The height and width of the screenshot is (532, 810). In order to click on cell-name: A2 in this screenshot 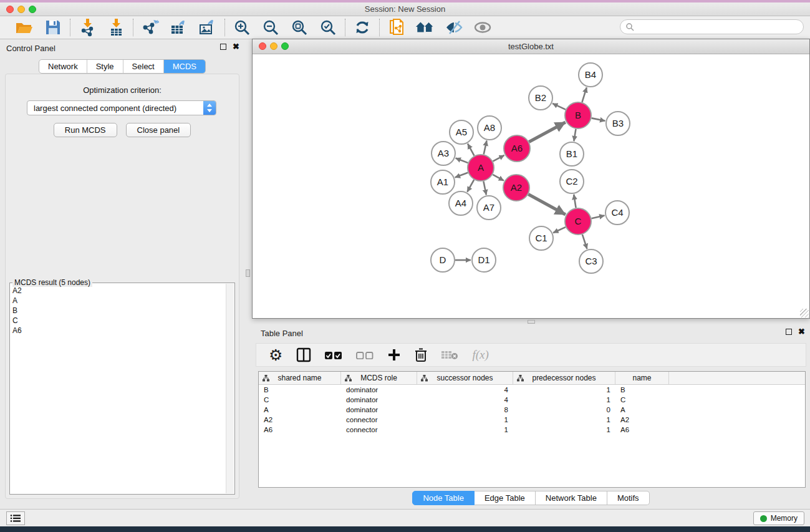, I will do `click(642, 420)`.